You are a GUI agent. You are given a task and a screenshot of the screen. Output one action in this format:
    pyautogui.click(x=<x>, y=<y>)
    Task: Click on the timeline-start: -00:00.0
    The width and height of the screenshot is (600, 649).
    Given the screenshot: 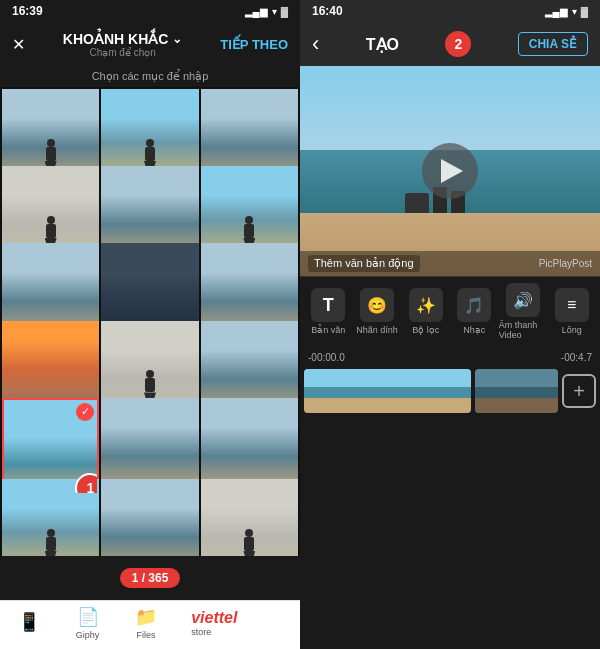 What is the action you would take?
    pyautogui.click(x=326, y=358)
    